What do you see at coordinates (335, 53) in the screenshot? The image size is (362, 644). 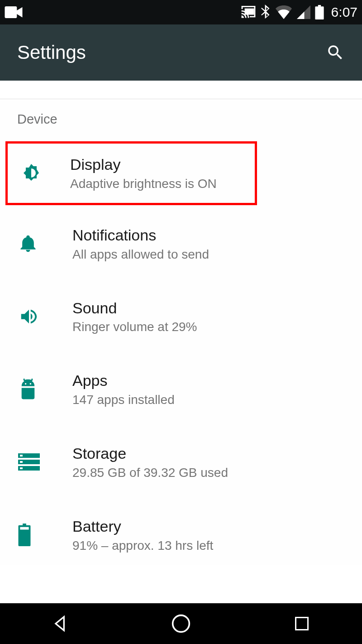 I see `search-icon` at bounding box center [335, 53].